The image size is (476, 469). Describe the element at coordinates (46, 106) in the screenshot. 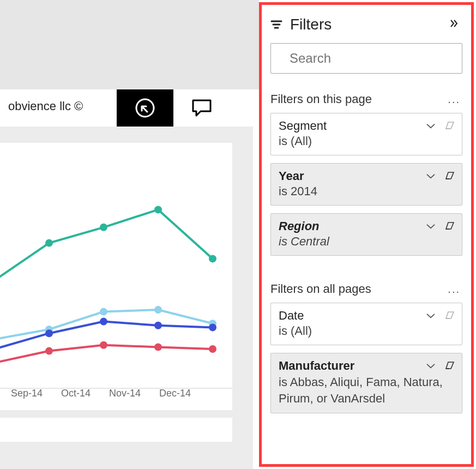

I see `copyright-text: obvience llc ©` at that location.